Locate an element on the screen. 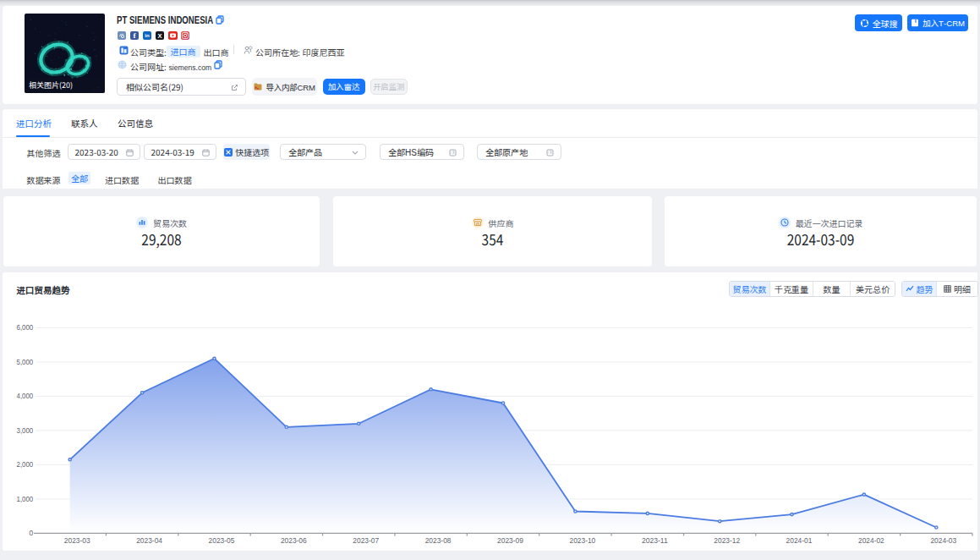 The width and height of the screenshot is (980, 560). svg-text: 2023-11 is located at coordinates (654, 540).